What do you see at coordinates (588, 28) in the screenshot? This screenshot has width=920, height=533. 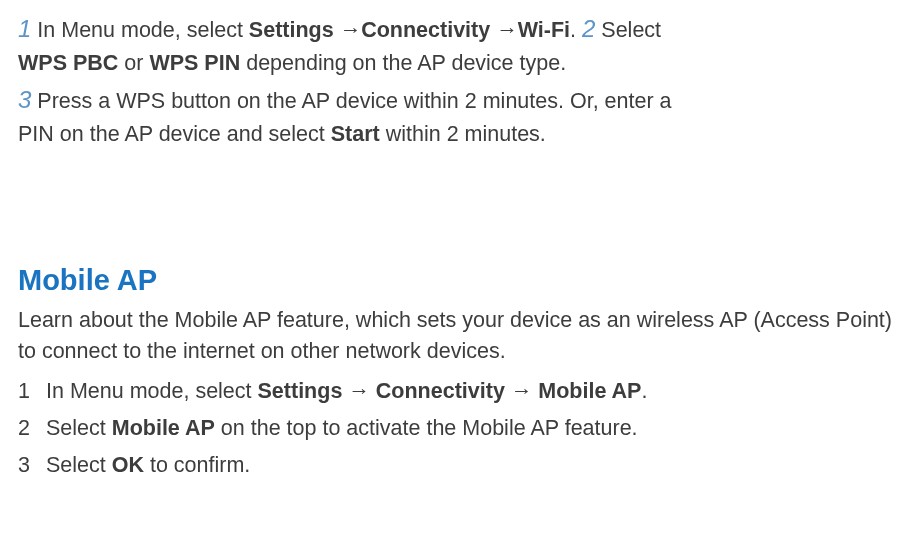 I see `step-number-2: 2` at bounding box center [588, 28].